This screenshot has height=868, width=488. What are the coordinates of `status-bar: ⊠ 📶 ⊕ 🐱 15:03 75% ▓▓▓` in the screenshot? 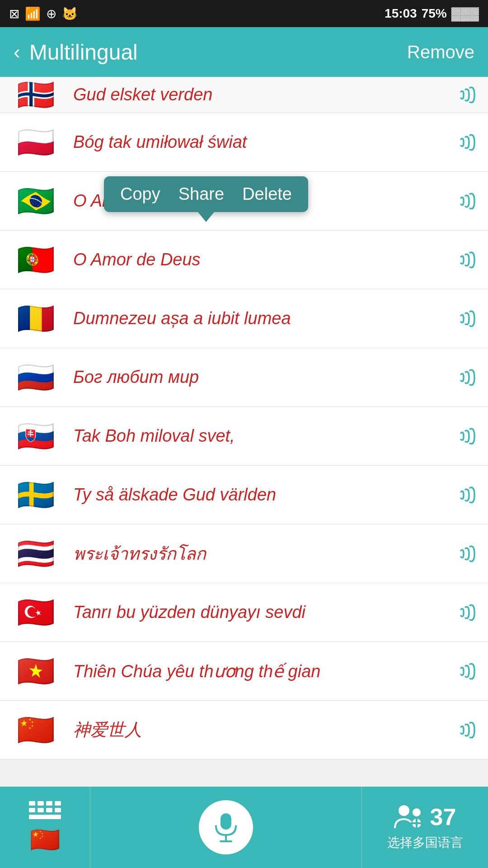 It's located at (244, 14).